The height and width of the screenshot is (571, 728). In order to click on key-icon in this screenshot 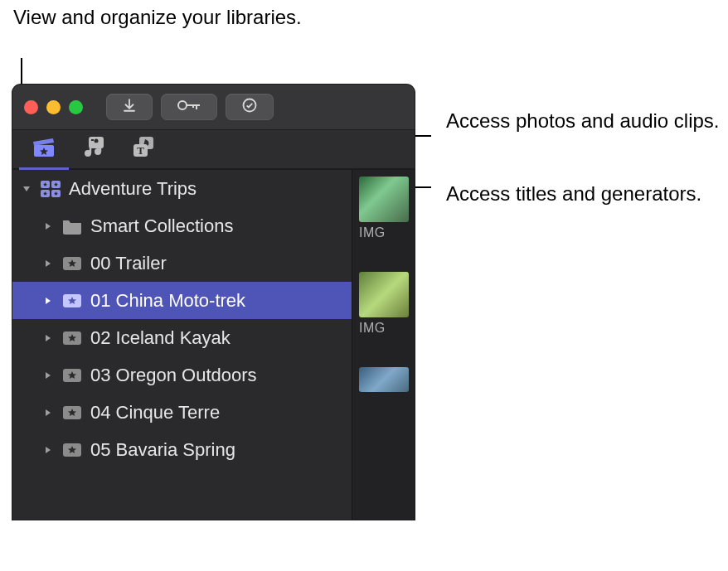, I will do `click(189, 107)`.